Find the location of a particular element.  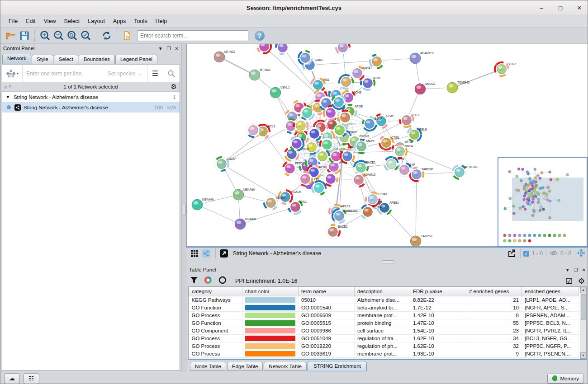

table-header-row: categorychart colorterm namedescriptionF… is located at coordinates (384, 292).